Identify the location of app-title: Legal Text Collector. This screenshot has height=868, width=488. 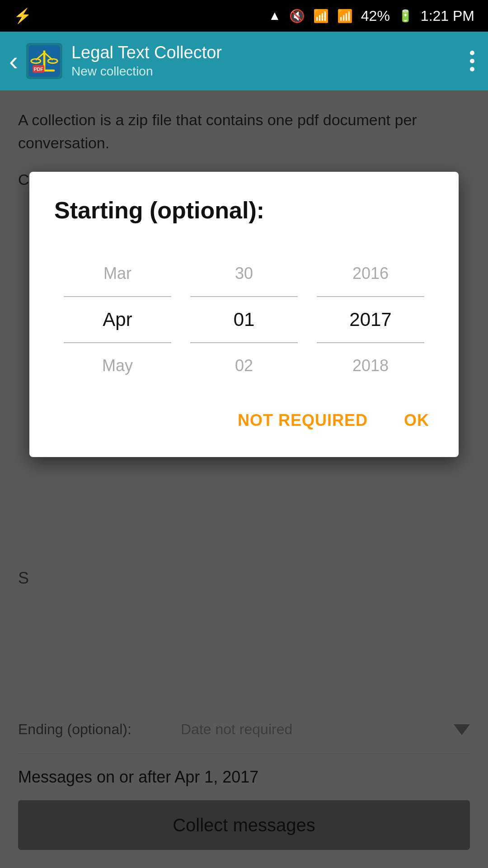
(268, 53).